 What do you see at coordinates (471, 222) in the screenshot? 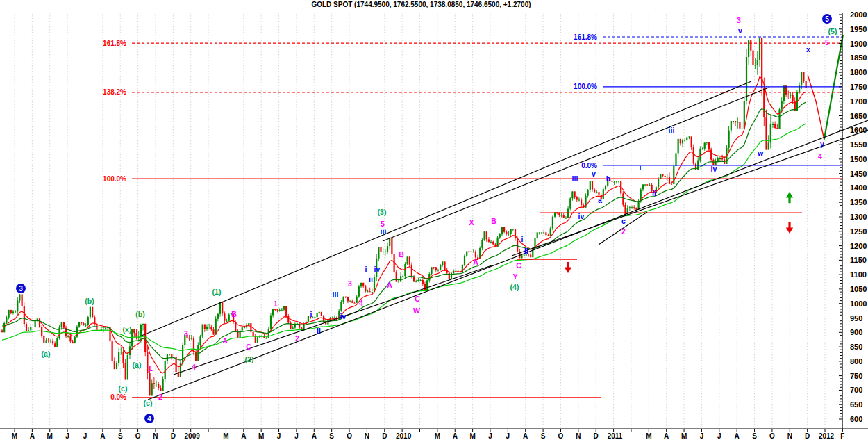
I see `wave-label: X` at bounding box center [471, 222].